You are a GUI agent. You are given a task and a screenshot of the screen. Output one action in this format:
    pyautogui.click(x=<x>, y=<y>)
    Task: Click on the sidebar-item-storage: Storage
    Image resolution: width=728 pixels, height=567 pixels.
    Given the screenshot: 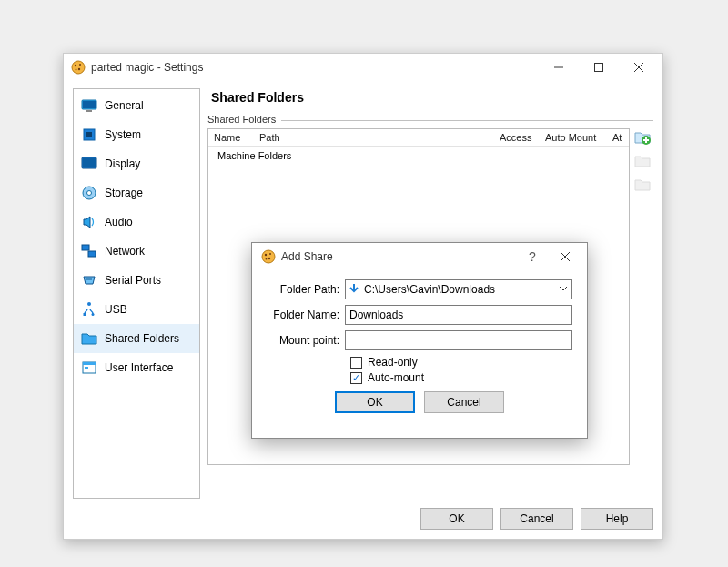 What is the action you would take?
    pyautogui.click(x=136, y=193)
    